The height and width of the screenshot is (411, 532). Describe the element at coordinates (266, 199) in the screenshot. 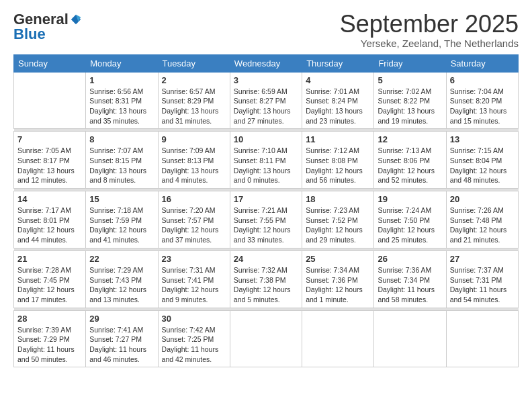

I see `day-number: 17` at that location.